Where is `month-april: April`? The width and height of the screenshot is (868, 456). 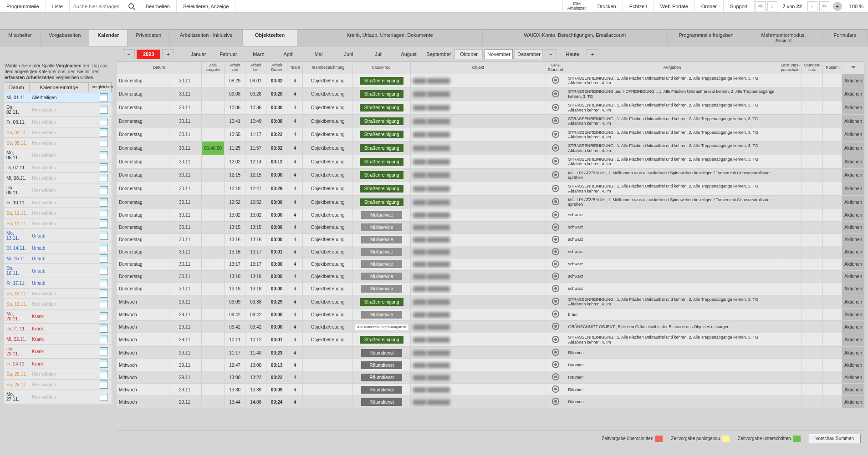 month-april: April is located at coordinates (288, 54).